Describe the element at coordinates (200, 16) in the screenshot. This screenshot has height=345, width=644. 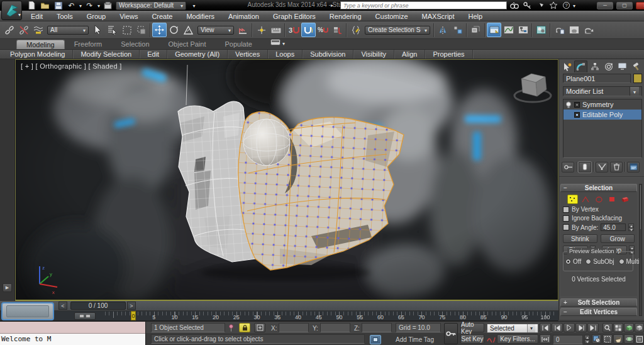
I see `menu-modifiers: Modifiers` at that location.